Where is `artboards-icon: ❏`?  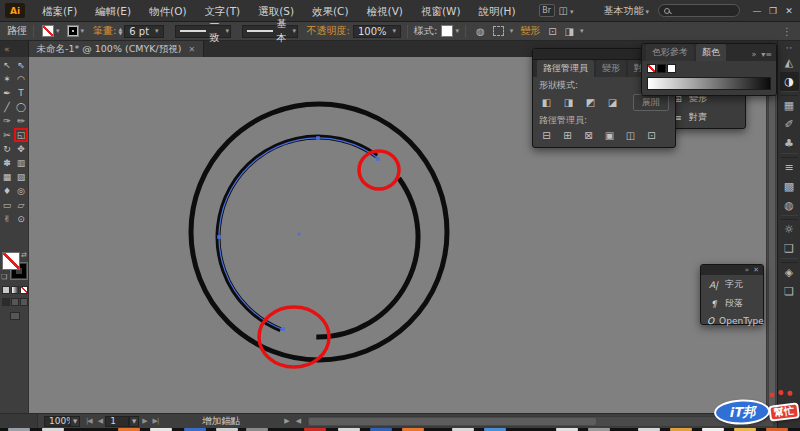
artboards-icon: ❏ is located at coordinates (790, 292).